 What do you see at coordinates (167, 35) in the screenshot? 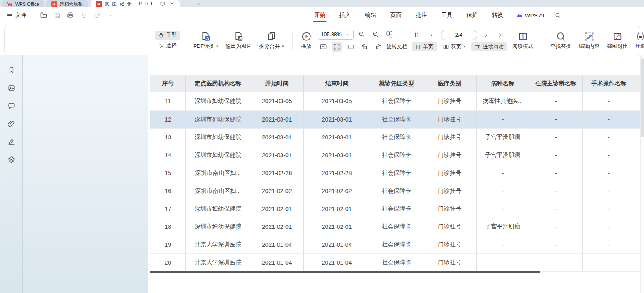
I see `hand-tool-button: 手型` at bounding box center [167, 35].